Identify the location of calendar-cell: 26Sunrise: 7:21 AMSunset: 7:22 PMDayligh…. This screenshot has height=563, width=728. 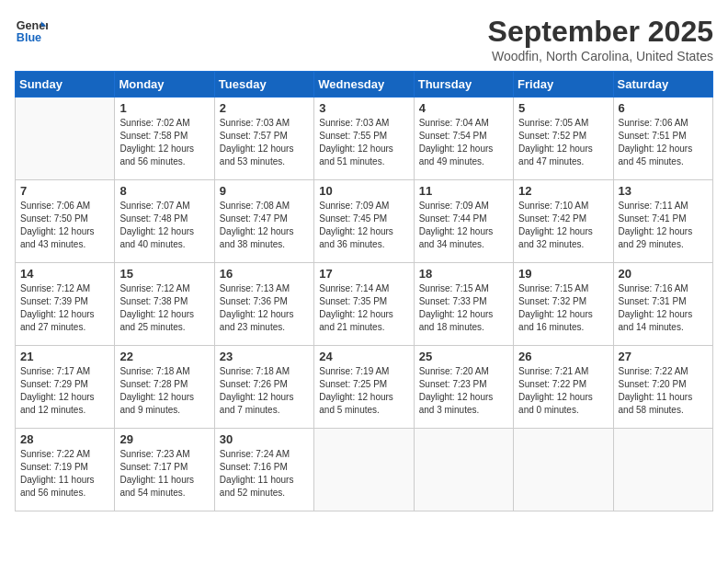
(563, 387).